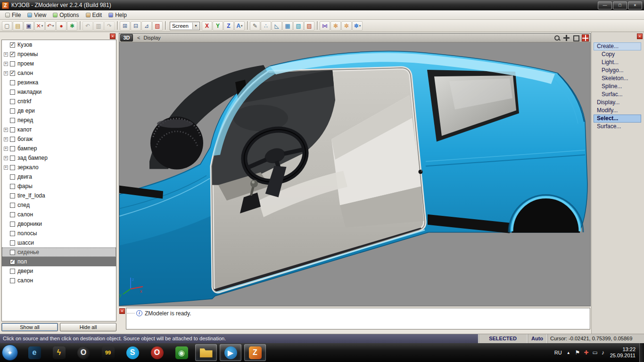 This screenshot has height=362, width=644. Describe the element at coordinates (218, 26) in the screenshot. I see `axis-y-button: Y` at that location.